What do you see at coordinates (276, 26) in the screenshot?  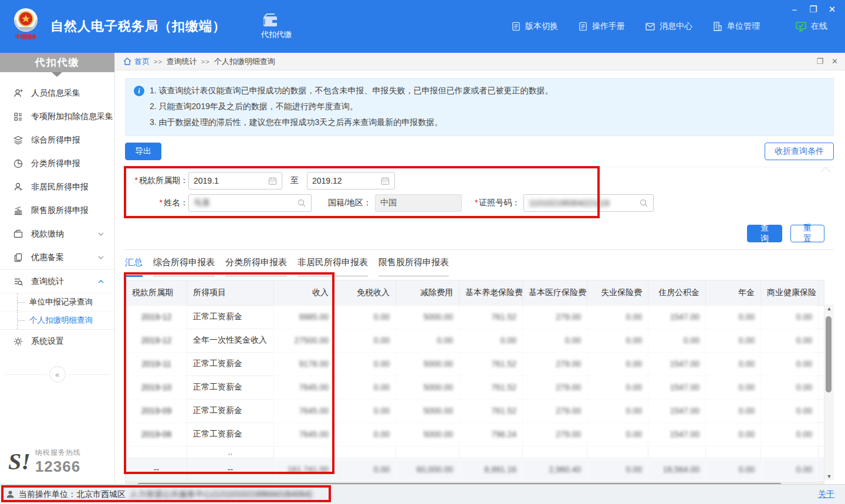 I see `nav-tab-withholding: 代扣代缴` at bounding box center [276, 26].